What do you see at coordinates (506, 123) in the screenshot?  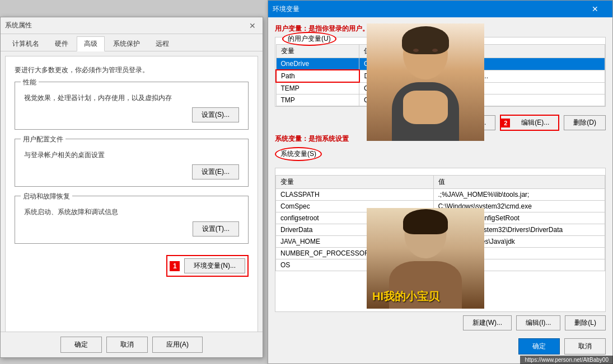 I see `edit-btn-number: 2` at bounding box center [506, 123].